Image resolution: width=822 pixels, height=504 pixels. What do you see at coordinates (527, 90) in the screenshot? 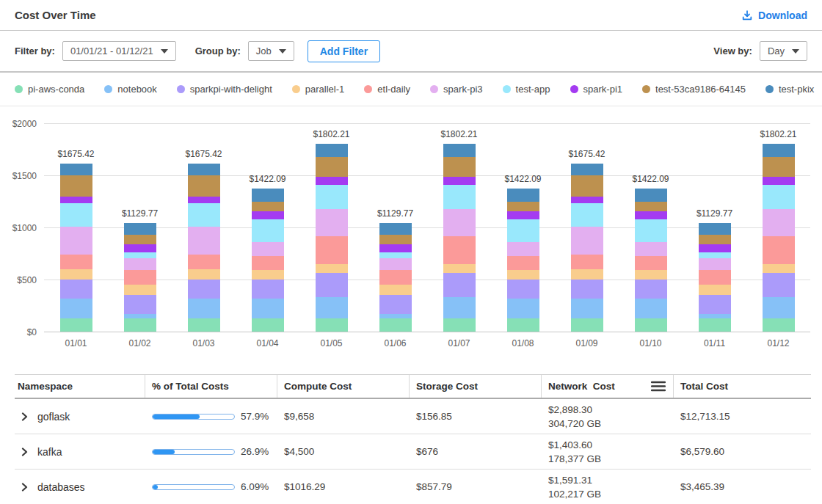
I see `legend-item: test-app` at bounding box center [527, 90].